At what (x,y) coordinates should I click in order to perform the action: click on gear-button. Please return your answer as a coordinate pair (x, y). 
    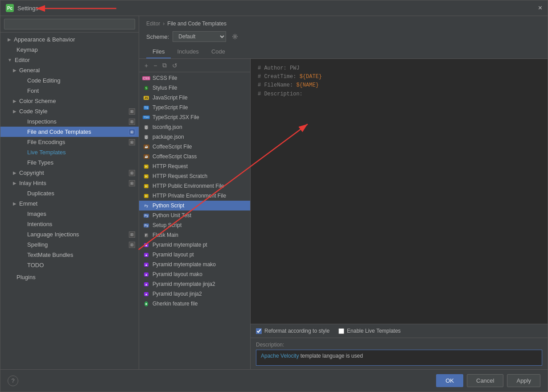
    Looking at the image, I should click on (235, 37).